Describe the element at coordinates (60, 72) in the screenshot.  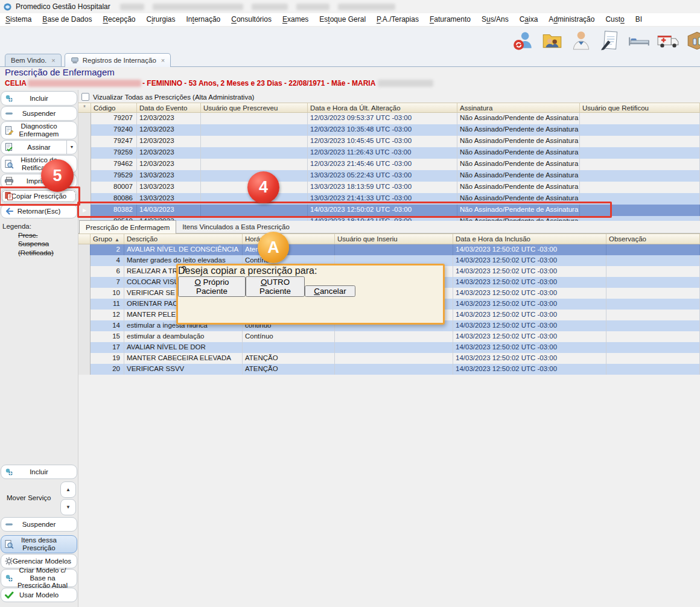
I see `page-title: Prescrição de Enfermagem` at that location.